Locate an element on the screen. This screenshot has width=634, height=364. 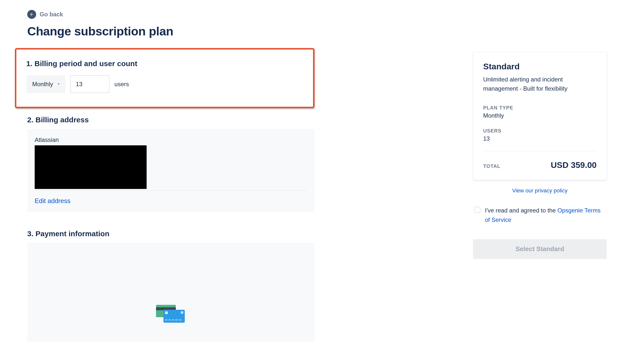
user-count-input is located at coordinates (90, 84).